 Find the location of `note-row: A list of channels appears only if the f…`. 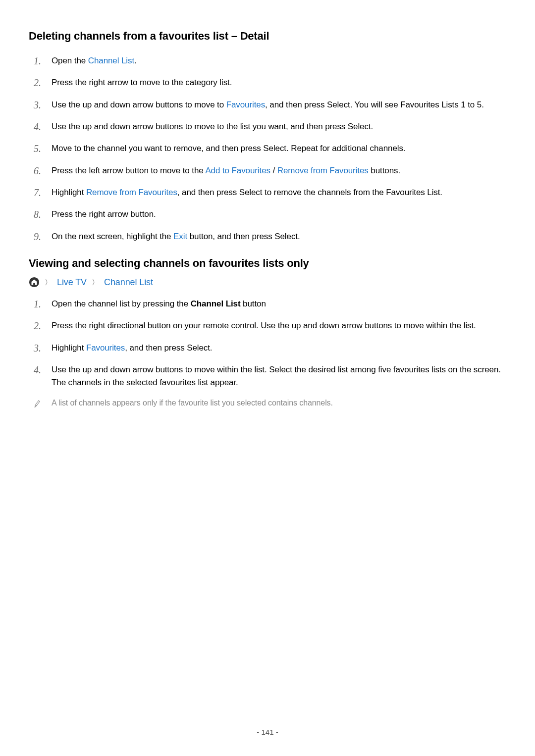

note-row: A list of channels appears only if the f… is located at coordinates (268, 403).